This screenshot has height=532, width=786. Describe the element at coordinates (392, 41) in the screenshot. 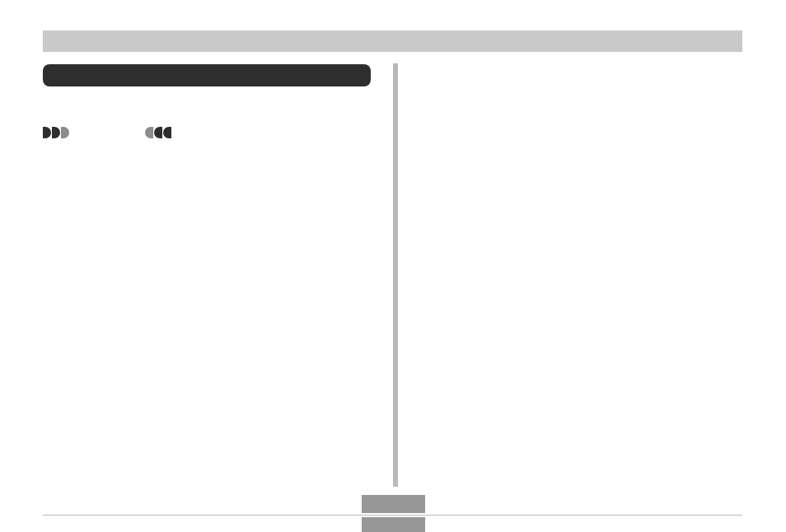

I see `header-bar` at that location.